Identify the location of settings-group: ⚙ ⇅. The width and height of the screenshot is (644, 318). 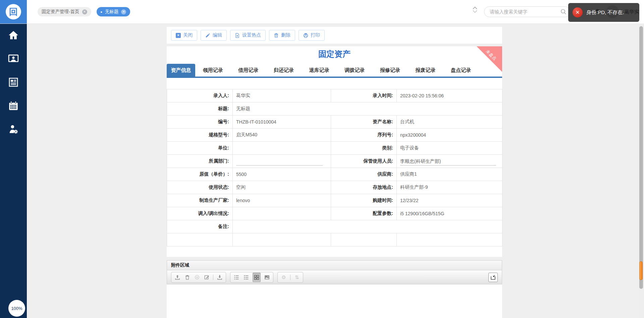
(290, 277).